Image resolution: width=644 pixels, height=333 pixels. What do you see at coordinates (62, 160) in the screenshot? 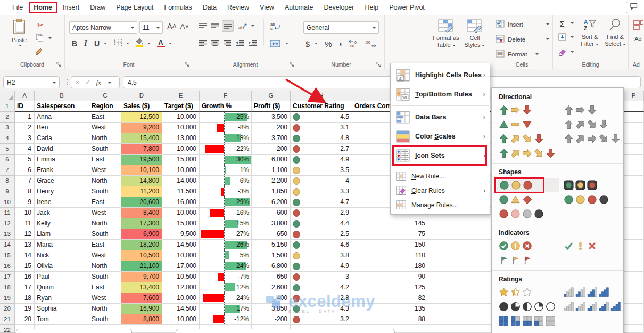
I see `cell: Emma` at bounding box center [62, 160].